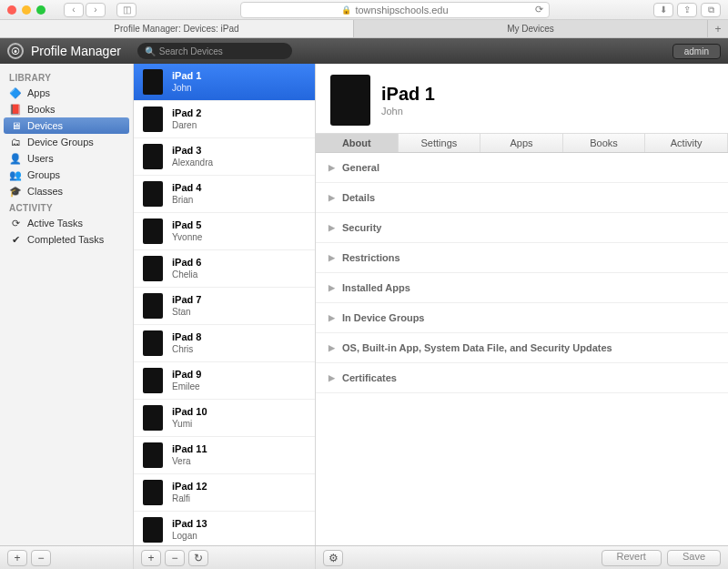  What do you see at coordinates (522, 228) in the screenshot?
I see `detail-section-row: ▶Security` at bounding box center [522, 228].